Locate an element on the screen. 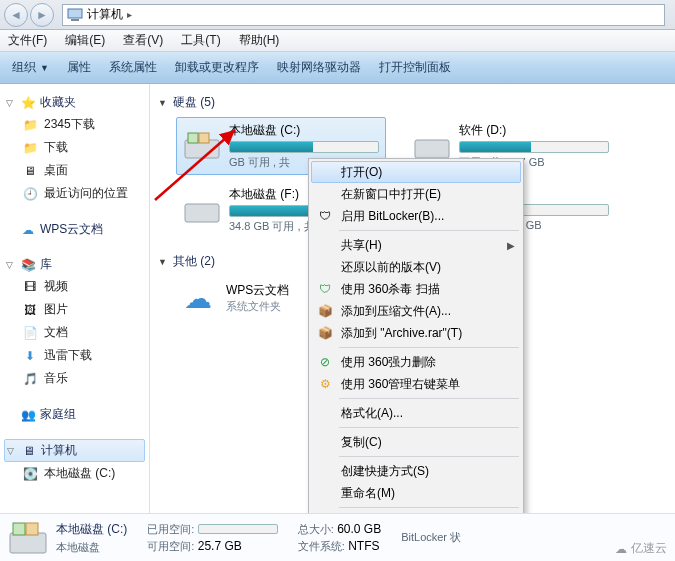 This screenshot has height=561, width=675. desktop-icon: 🖥 is located at coordinates (30, 171).